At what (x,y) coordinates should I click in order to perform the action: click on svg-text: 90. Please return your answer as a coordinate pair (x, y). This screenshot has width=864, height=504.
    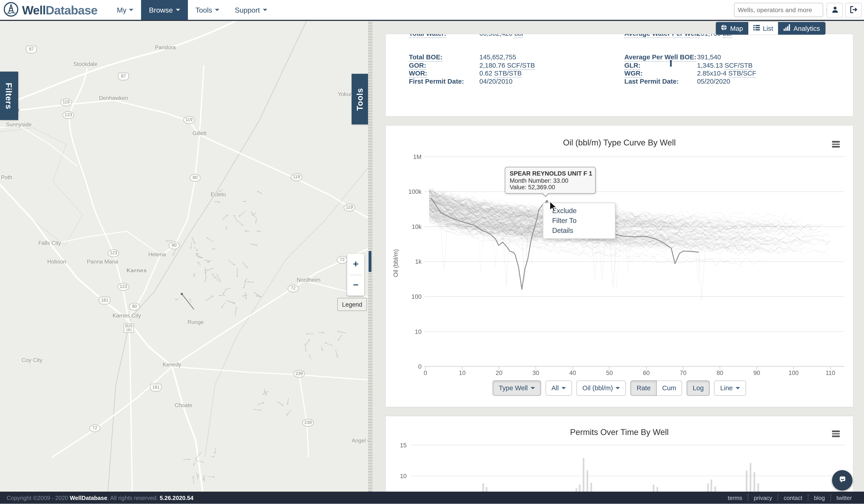
    Looking at the image, I should click on (757, 373).